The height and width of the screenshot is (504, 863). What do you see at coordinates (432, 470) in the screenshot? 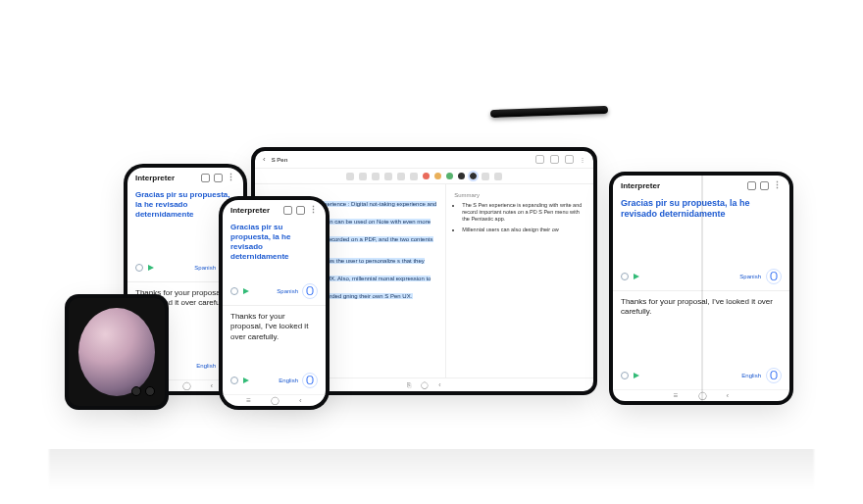
I see `floor-reflection` at bounding box center [432, 470].